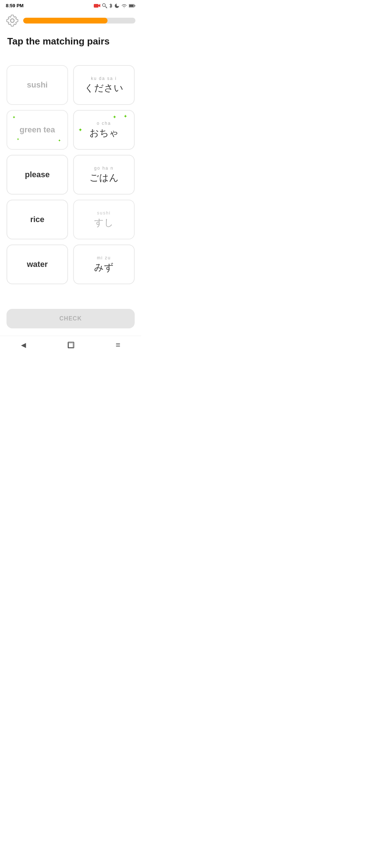  Describe the element at coordinates (111, 6) in the screenshot. I see `bluetooth-icon` at that location.